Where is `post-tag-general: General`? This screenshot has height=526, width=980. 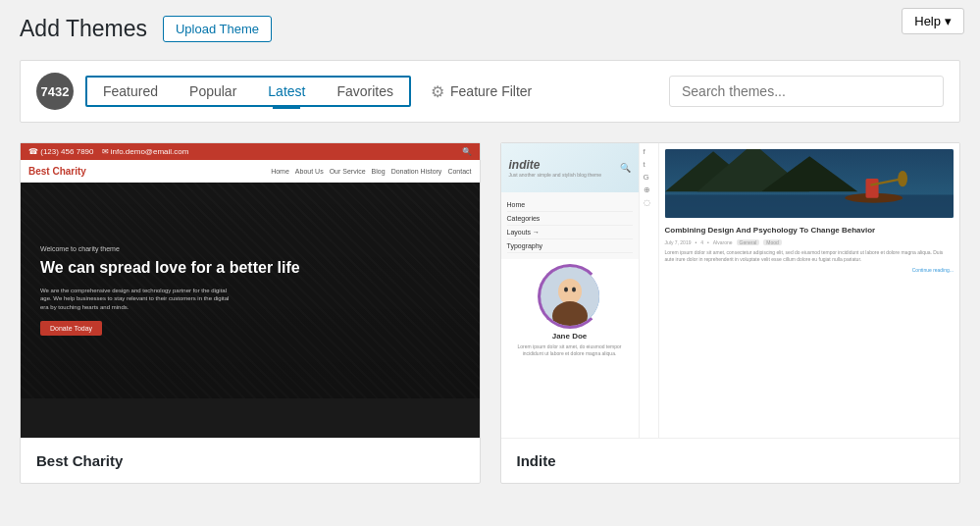 post-tag-general: General is located at coordinates (748, 242).